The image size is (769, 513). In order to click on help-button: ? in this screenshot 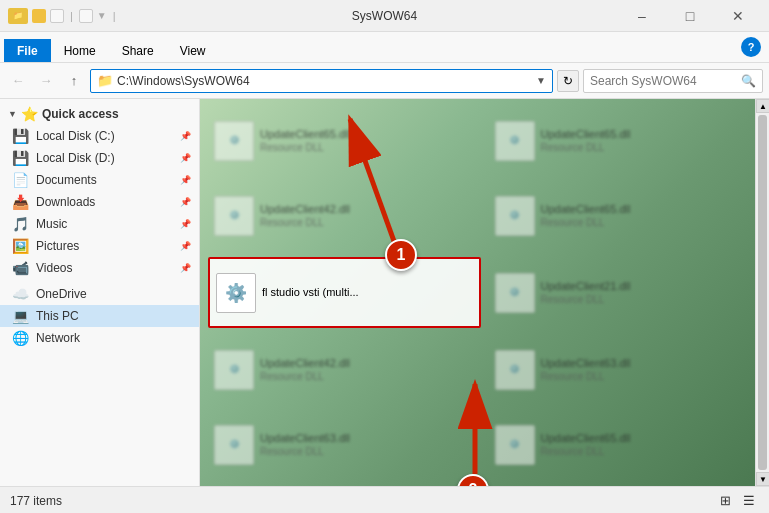, I will do `click(751, 47)`.